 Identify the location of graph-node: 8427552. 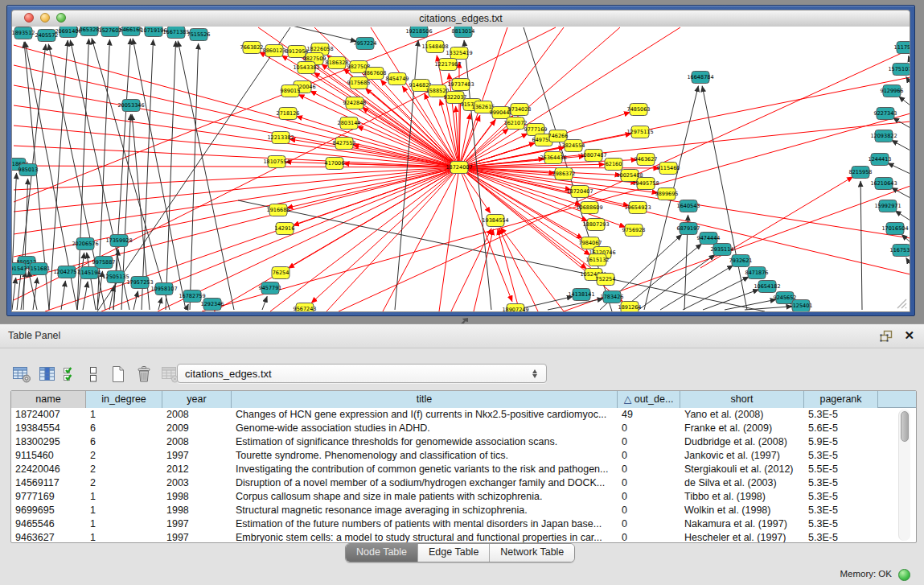
(344, 143).